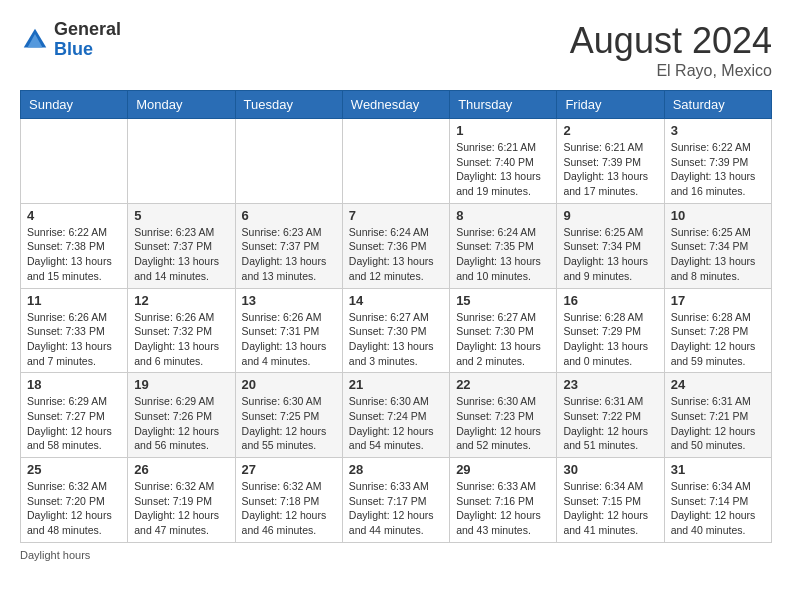 The width and height of the screenshot is (792, 612). What do you see at coordinates (718, 330) in the screenshot?
I see `calendar-cell: 17Sunrise: 6:28 AM Sunset: 7:28 PM Dayli…` at bounding box center [718, 330].